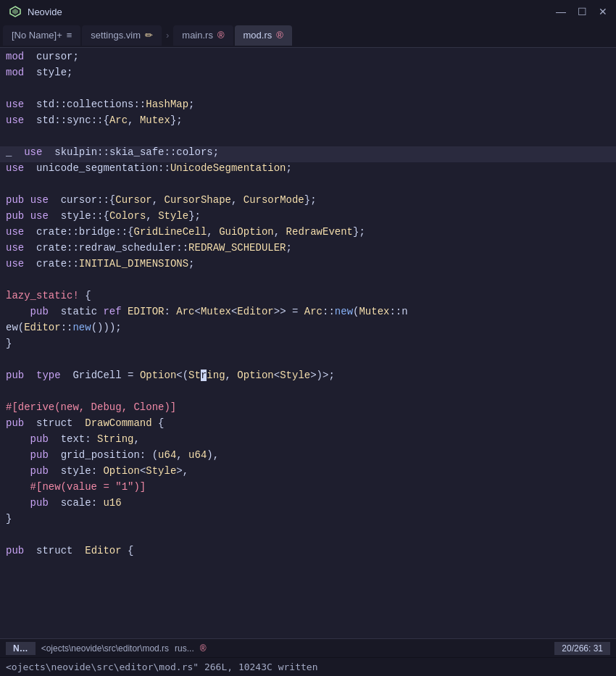  I want to click on status-fileicon: ®, so click(203, 648).